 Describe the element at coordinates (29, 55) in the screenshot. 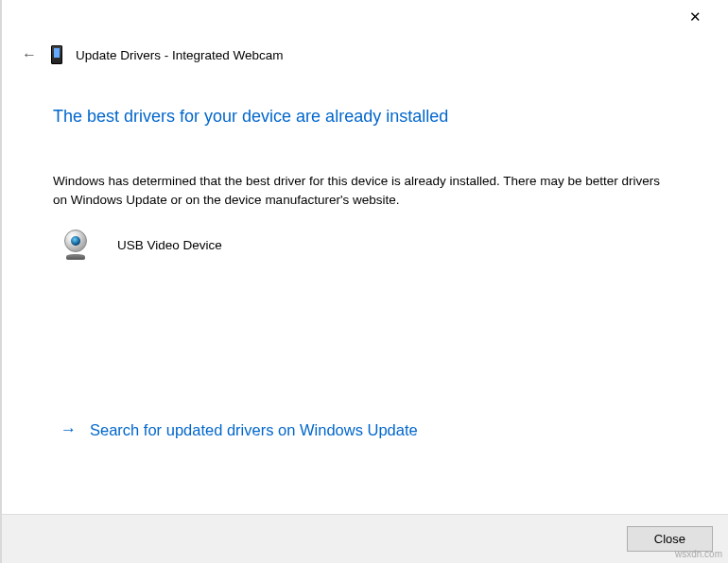

I see `back-arrow-icon: ←` at that location.